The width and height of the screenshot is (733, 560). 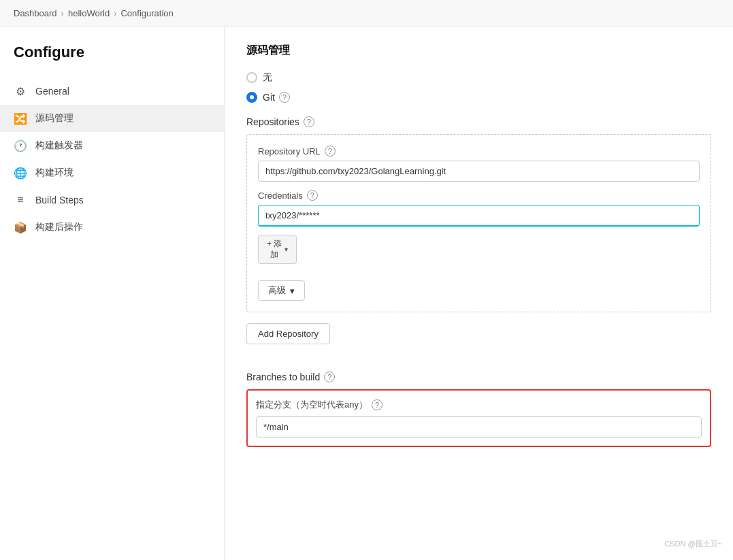 What do you see at coordinates (479, 87) in the screenshot?
I see `scm-radio-group: 无 Git ?` at bounding box center [479, 87].